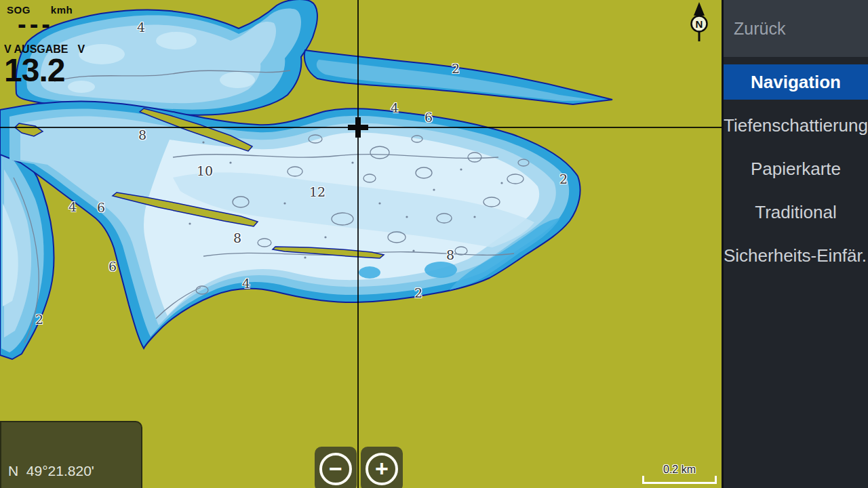 This screenshot has height=488, width=868. Describe the element at coordinates (796, 169) in the screenshot. I see `menu-item-papierkarte: Papierkarte` at that location.